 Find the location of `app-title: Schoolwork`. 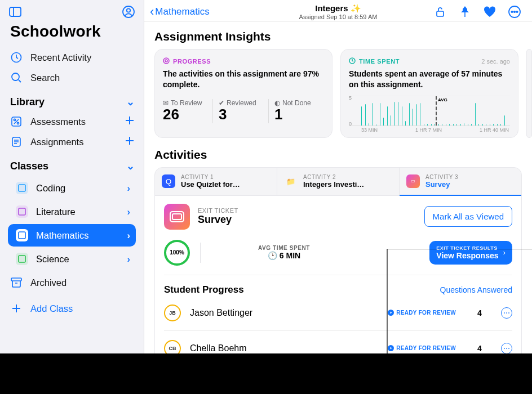

app-title: Schoolwork is located at coordinates (72, 34).